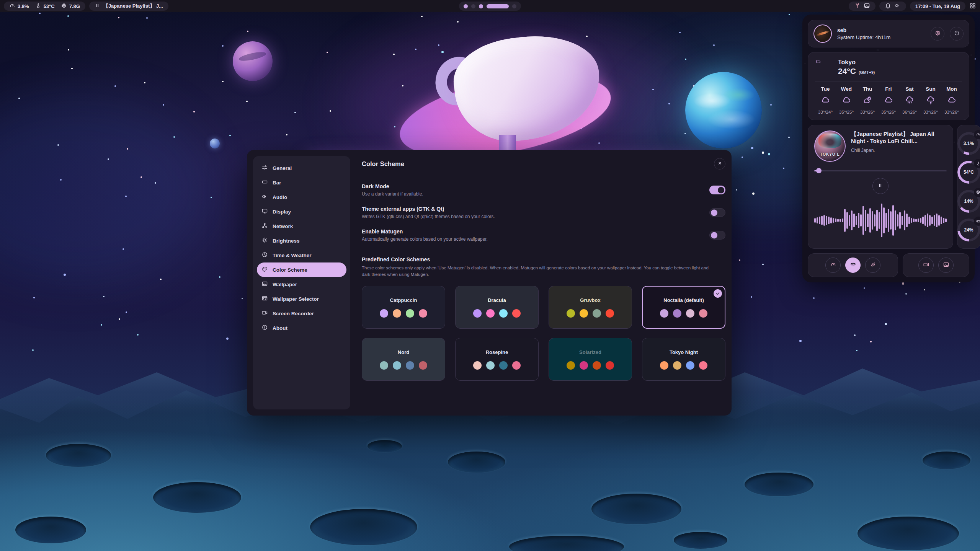  I want to click on scheme-card-noctalia-default: Noctalia (default), so click(684, 307).